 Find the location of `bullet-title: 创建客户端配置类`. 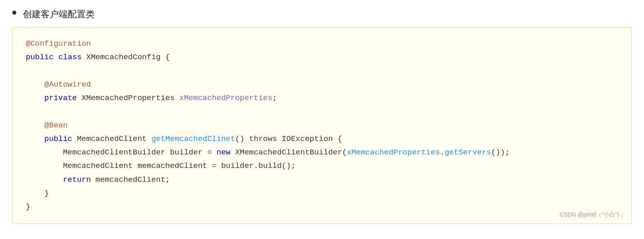

bullet-title: 创建客户端配置类 is located at coordinates (59, 14).